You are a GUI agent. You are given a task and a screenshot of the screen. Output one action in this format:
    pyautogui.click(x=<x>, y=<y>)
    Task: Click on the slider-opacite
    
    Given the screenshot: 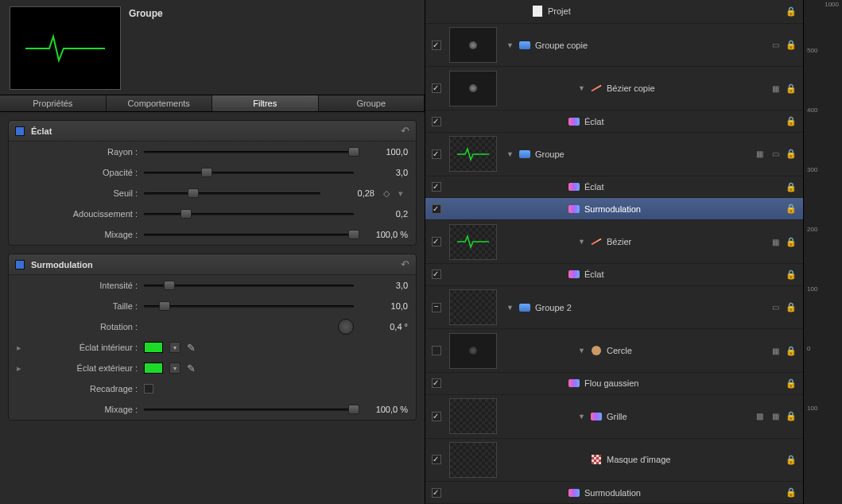 What is the action you would take?
    pyautogui.click(x=249, y=173)
    